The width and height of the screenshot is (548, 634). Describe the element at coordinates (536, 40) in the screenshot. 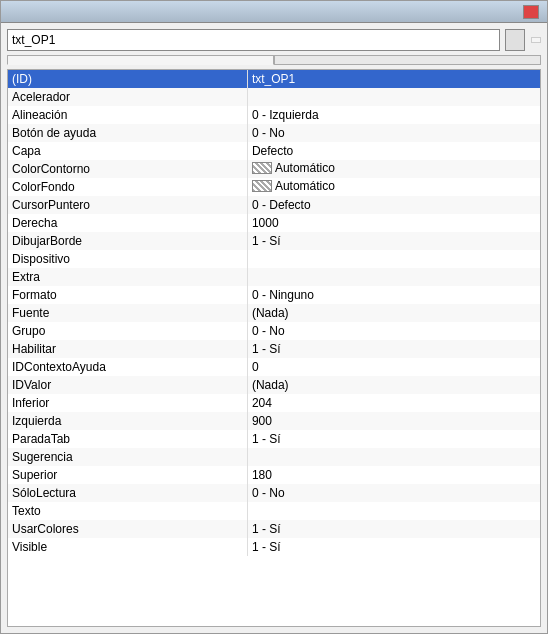

I see `page-info` at that location.